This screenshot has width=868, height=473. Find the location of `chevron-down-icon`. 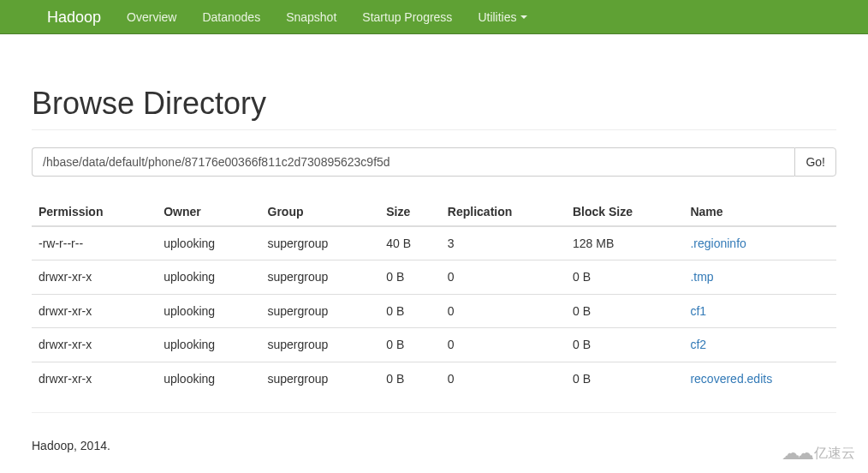

chevron-down-icon is located at coordinates (524, 17).